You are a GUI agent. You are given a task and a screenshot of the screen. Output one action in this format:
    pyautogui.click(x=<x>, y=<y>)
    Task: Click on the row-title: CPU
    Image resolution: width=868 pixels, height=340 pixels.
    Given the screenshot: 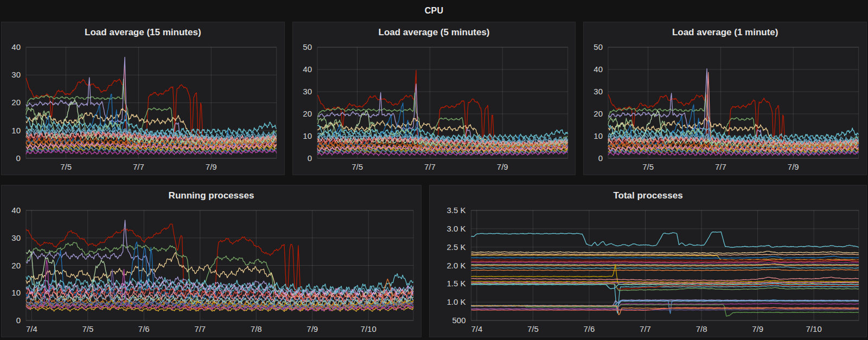 What is the action you would take?
    pyautogui.click(x=434, y=11)
    